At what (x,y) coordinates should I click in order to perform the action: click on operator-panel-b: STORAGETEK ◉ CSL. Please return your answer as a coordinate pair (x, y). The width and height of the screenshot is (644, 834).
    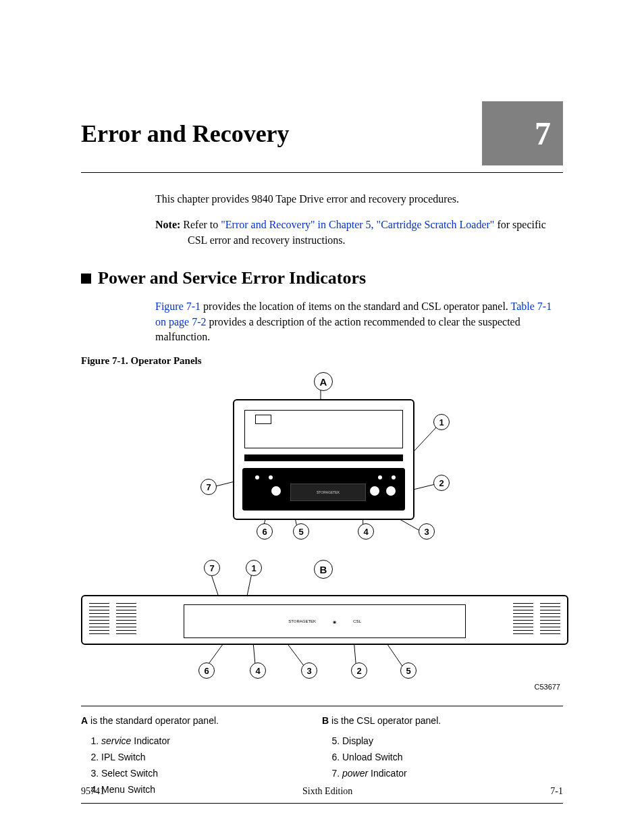
    Looking at the image, I should click on (325, 620).